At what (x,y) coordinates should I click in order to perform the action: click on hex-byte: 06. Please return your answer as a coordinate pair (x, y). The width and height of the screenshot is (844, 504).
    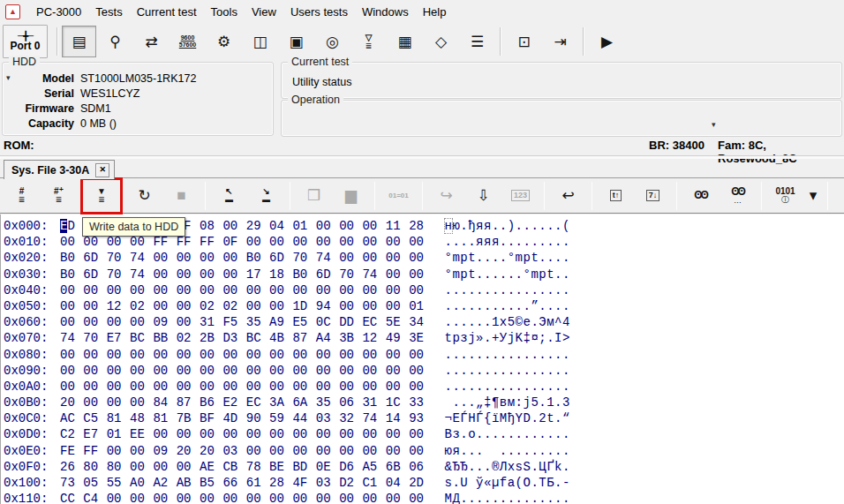
    Looking at the image, I should click on (350, 402).